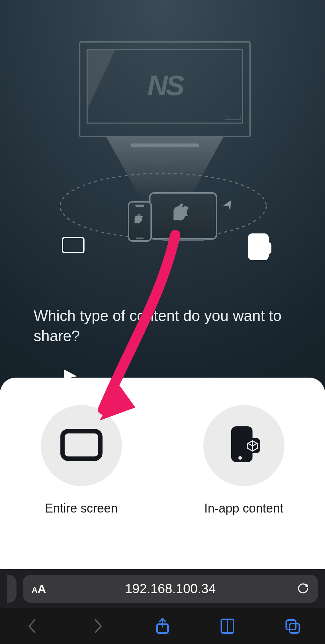  I want to click on tabs-button, so click(292, 626).